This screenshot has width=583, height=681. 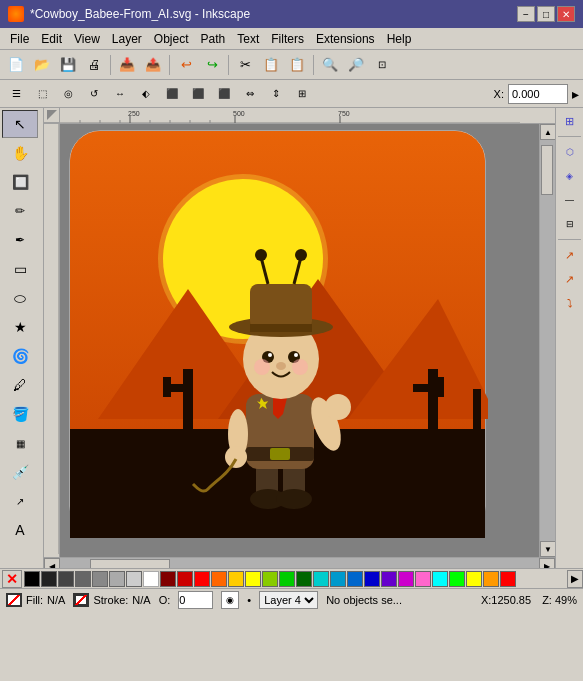 What do you see at coordinates (198, 94) in the screenshot?
I see `align-center-button: ⬛` at bounding box center [198, 94].